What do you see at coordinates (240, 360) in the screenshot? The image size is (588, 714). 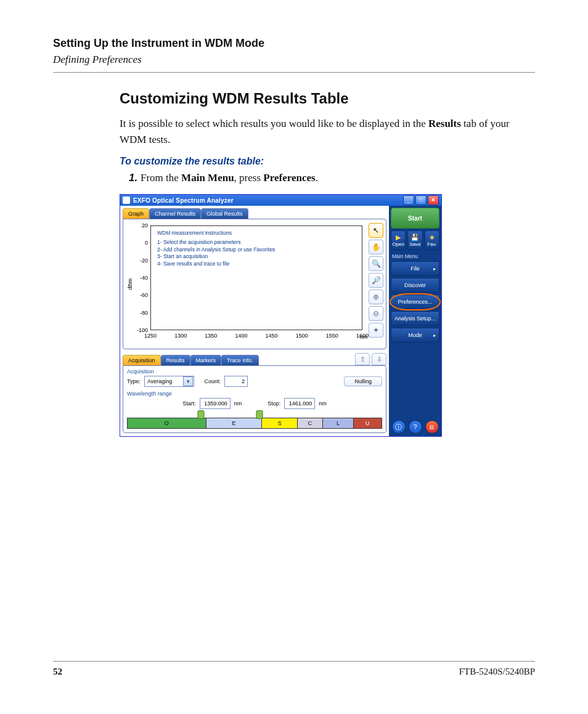 I see `tab-trace-info: Trace Info.` at bounding box center [240, 360].